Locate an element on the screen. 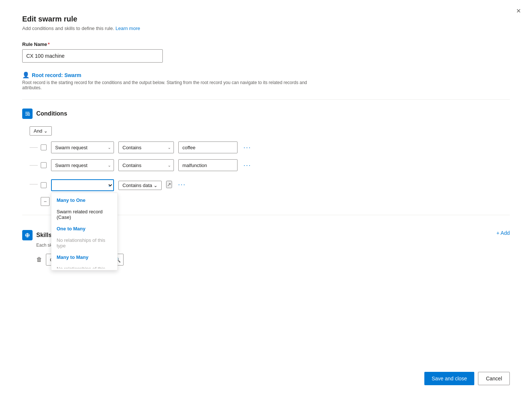 The image size is (532, 400). rule-name-label: Rule Name* is located at coordinates (266, 44).